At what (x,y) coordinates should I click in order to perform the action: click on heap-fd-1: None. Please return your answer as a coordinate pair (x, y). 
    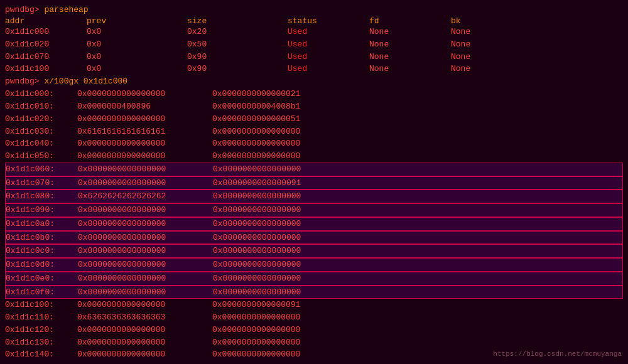
    Looking at the image, I should click on (410, 45).